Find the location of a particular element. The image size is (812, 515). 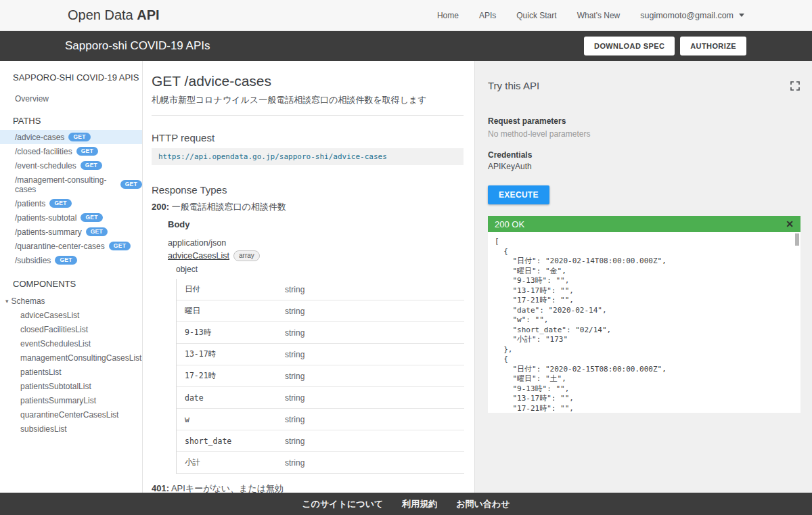

sidebar-schema-item: managementConsultingCasesList is located at coordinates (71, 357).